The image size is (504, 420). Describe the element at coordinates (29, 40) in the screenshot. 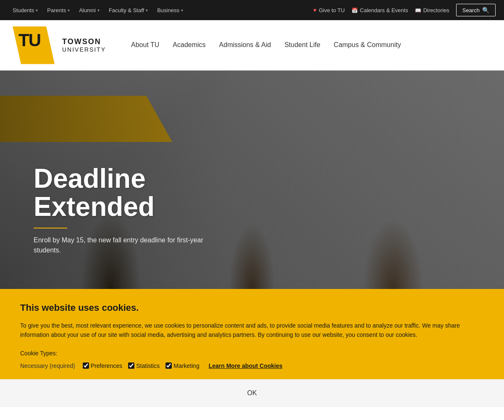

I see `logo-tu-text: TU` at that location.